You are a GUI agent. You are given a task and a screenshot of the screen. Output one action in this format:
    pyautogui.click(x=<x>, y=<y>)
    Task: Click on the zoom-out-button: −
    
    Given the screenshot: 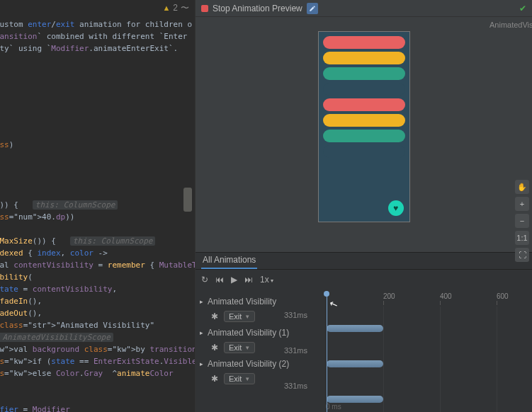 What is the action you would take?
    pyautogui.click(x=522, y=221)
    